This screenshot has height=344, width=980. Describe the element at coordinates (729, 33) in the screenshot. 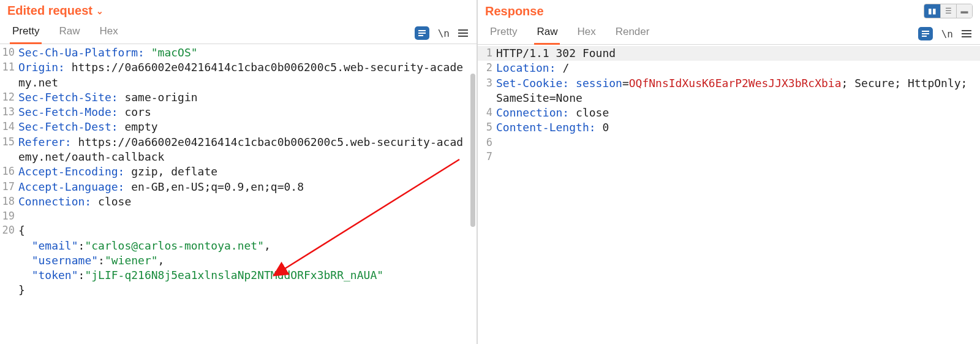

I see `response-tabs: Pretty Raw Hex Render \n` at that location.